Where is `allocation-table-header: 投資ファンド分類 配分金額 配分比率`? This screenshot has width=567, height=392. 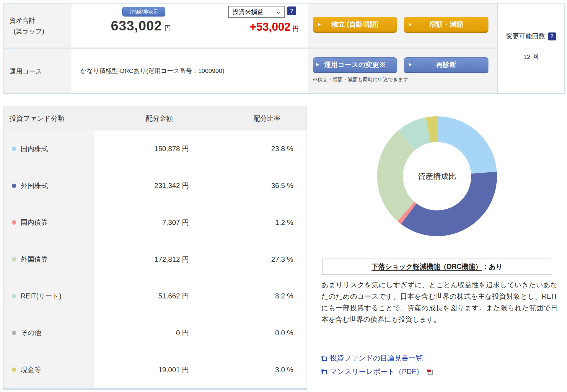
allocation-table-header: 投資ファンド分類 配分金額 配分比率 is located at coordinates (155, 118).